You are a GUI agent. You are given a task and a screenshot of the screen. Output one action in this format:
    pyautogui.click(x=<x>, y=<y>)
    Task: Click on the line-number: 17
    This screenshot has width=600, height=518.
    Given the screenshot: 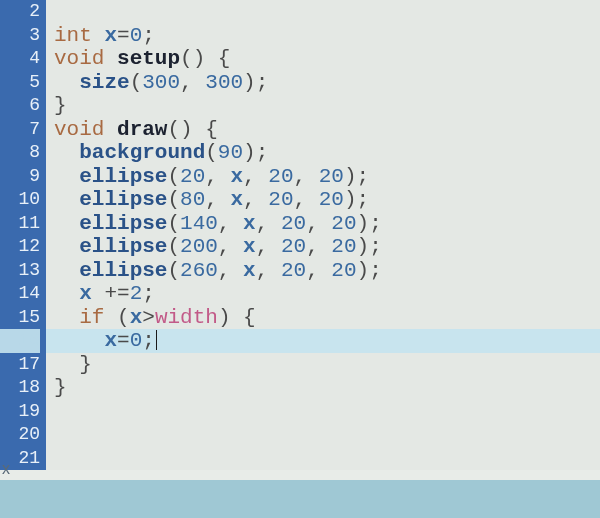 What is the action you would take?
    pyautogui.click(x=20, y=365)
    